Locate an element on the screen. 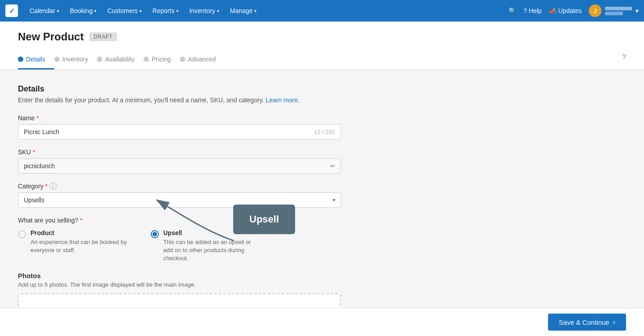 The width and height of the screenshot is (644, 336). upsell-radio-circle is located at coordinates (155, 234).